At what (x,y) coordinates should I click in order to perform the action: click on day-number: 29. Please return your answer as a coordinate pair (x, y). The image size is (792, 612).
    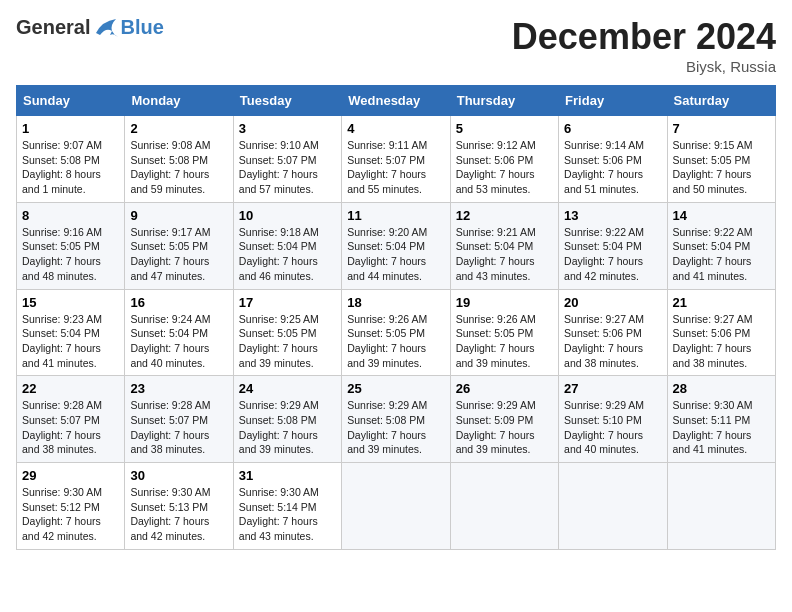
    Looking at the image, I should click on (70, 476).